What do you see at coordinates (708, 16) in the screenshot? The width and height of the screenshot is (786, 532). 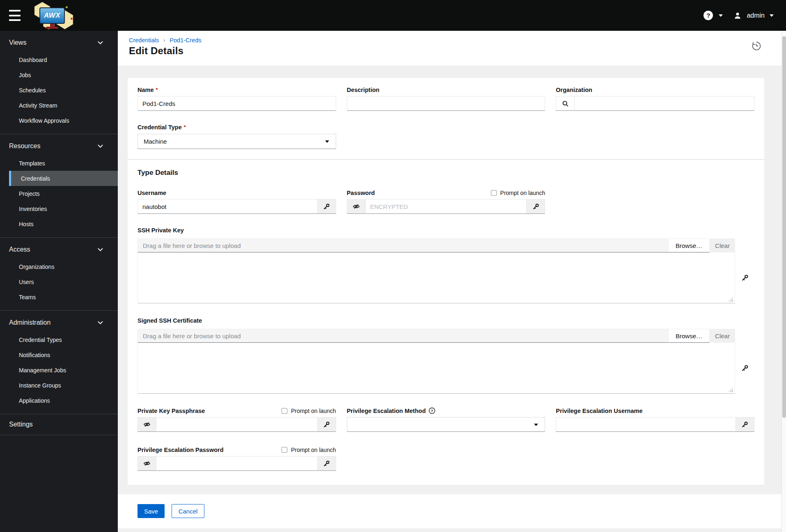 I see `help-icon: ?` at bounding box center [708, 16].